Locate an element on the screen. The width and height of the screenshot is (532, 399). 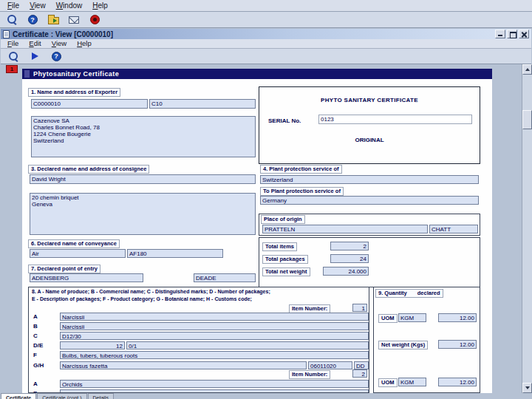
quantity-label-part2: declared is located at coordinates (429, 293).